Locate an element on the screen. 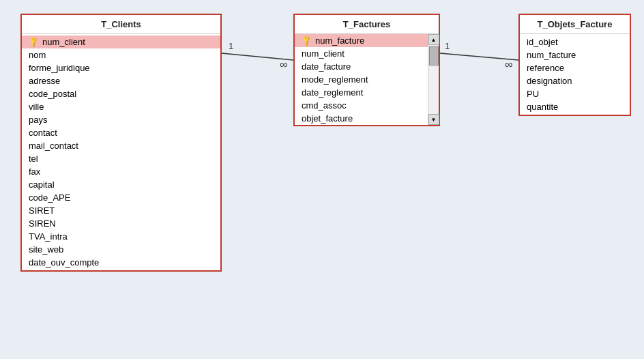 This screenshot has height=359, width=644. field-name: designation is located at coordinates (550, 81).